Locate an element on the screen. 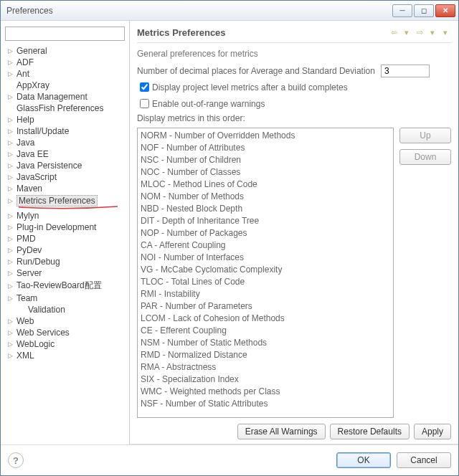 The height and width of the screenshot is (476, 459). tree-item: ▷PyDev is located at coordinates (66, 250).